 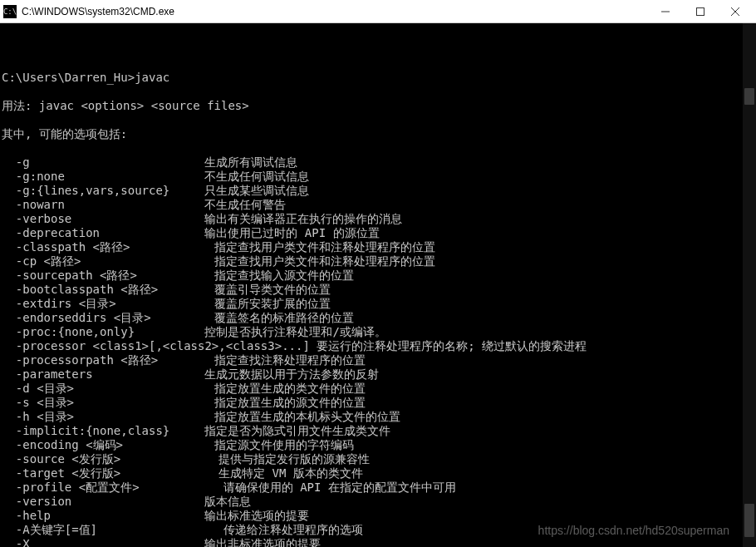 What do you see at coordinates (379, 78) in the screenshot?
I see `prompt-line: C:\Users\Darren_Hu>javac` at bounding box center [379, 78].